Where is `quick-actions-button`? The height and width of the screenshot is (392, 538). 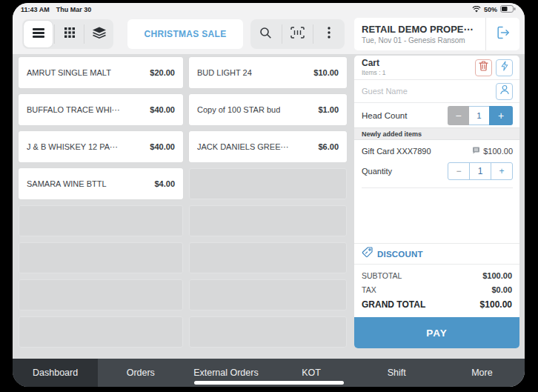
quick-actions-button is located at coordinates (504, 68).